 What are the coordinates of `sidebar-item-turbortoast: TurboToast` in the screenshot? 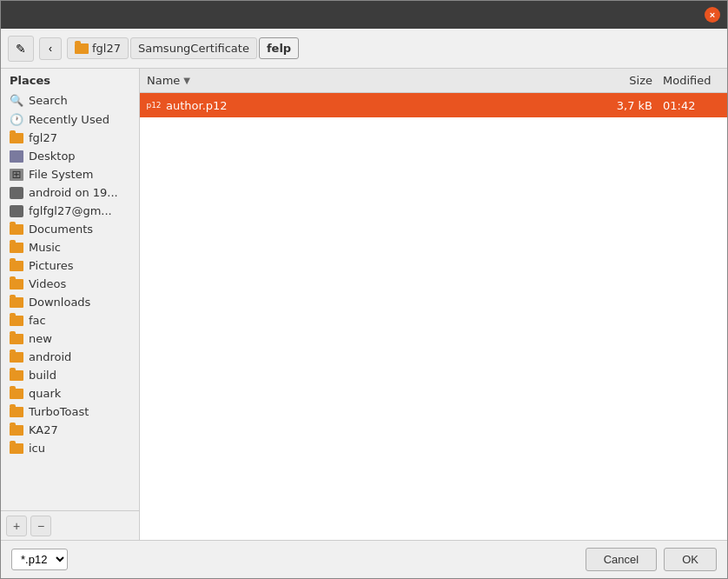 It's located at (69, 412).